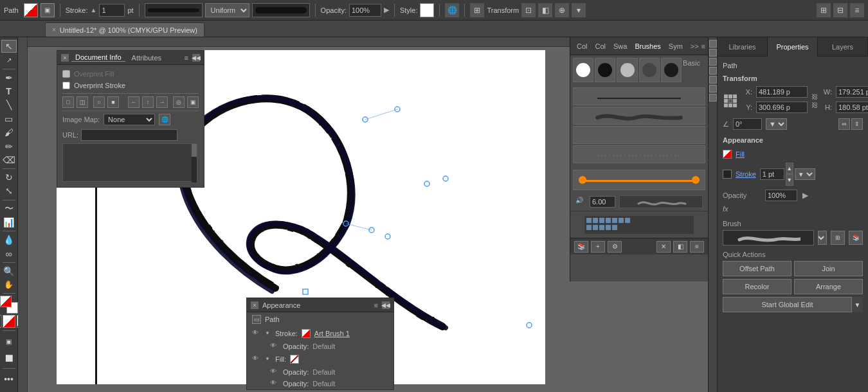 This screenshot has width=868, height=392. Describe the element at coordinates (680, 247) in the screenshot. I see `brush-dup-btn: ◧` at that location.